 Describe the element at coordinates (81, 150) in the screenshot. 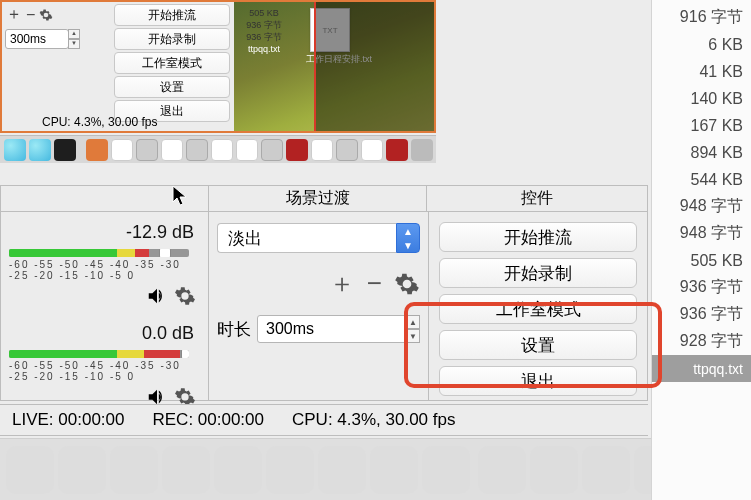

I see `dock-separator` at that location.